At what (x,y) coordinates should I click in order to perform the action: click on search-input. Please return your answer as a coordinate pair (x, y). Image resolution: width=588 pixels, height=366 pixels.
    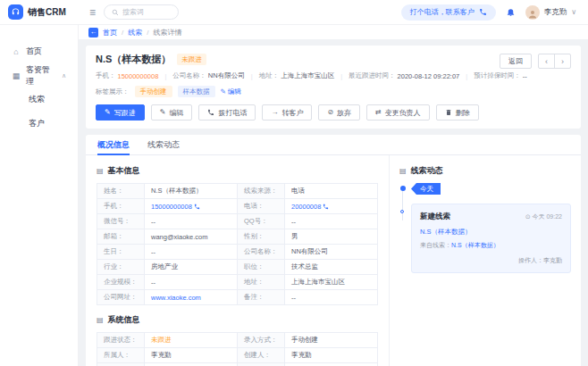
    Looking at the image, I should click on (146, 12).